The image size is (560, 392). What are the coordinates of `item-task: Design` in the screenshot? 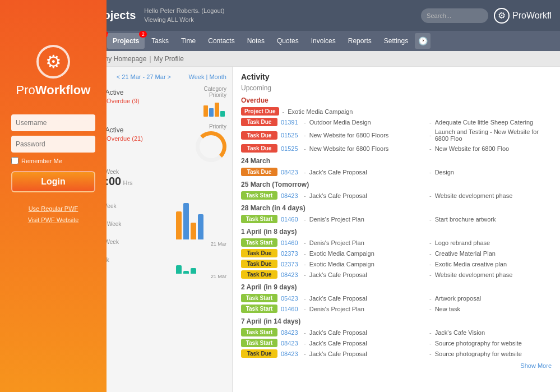 It's located at (493, 172).